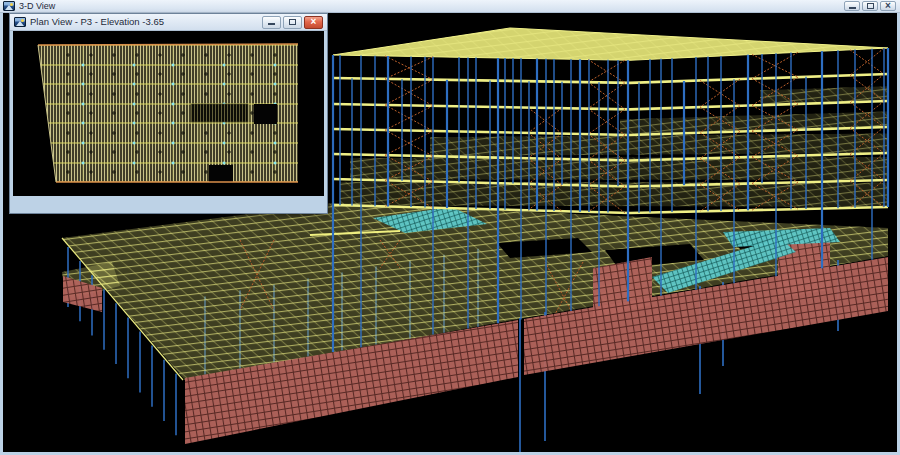 The image size is (900, 455). I want to click on plan-view-canvas, so click(168, 114).